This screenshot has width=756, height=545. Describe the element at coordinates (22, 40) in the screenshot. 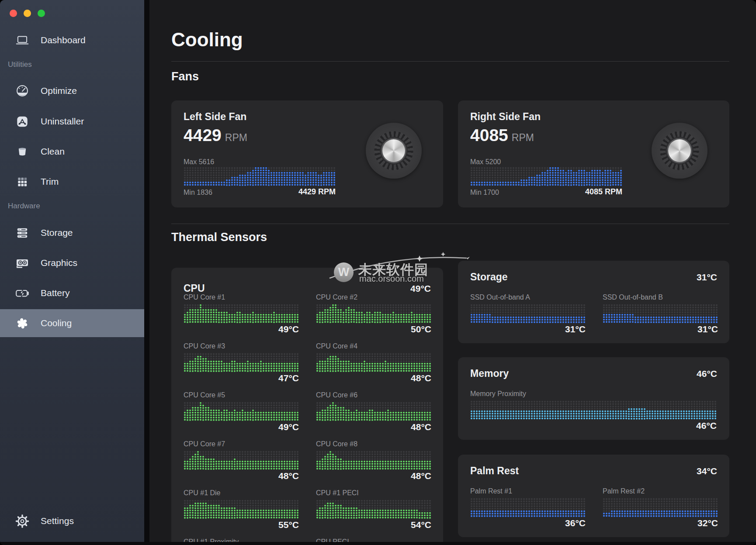

I see `laptop-icon` at that location.